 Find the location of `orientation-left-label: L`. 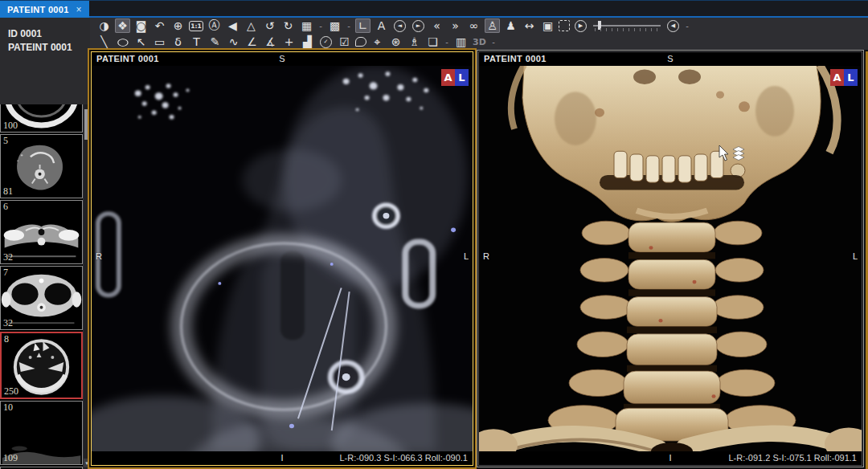

orientation-left-label: L is located at coordinates (855, 256).